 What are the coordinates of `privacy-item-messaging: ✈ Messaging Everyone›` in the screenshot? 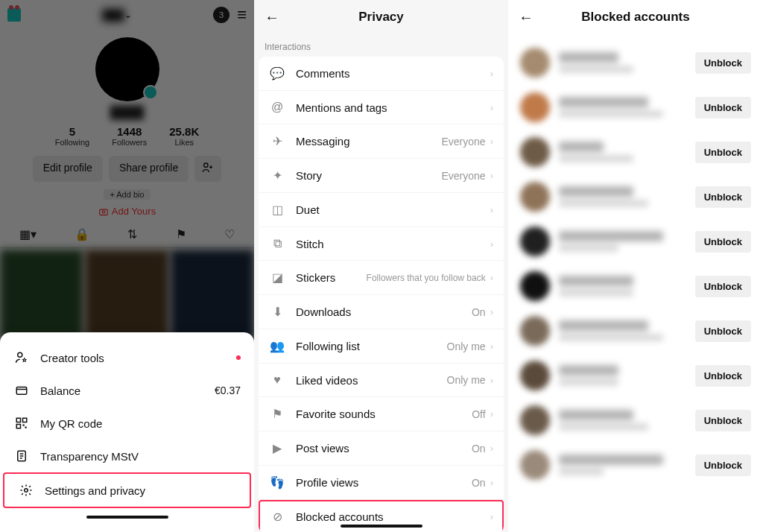 It's located at (382, 142).